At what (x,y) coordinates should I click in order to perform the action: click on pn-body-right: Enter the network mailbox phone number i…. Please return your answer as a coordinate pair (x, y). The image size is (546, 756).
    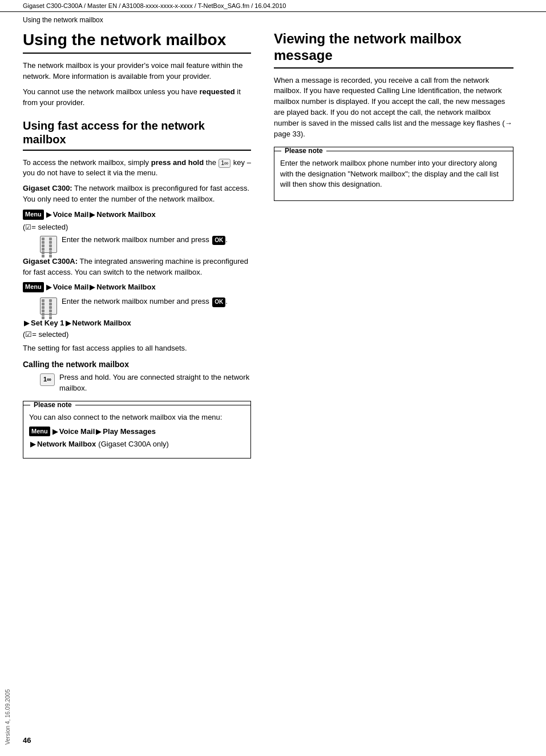
    Looking at the image, I should click on (394, 178).